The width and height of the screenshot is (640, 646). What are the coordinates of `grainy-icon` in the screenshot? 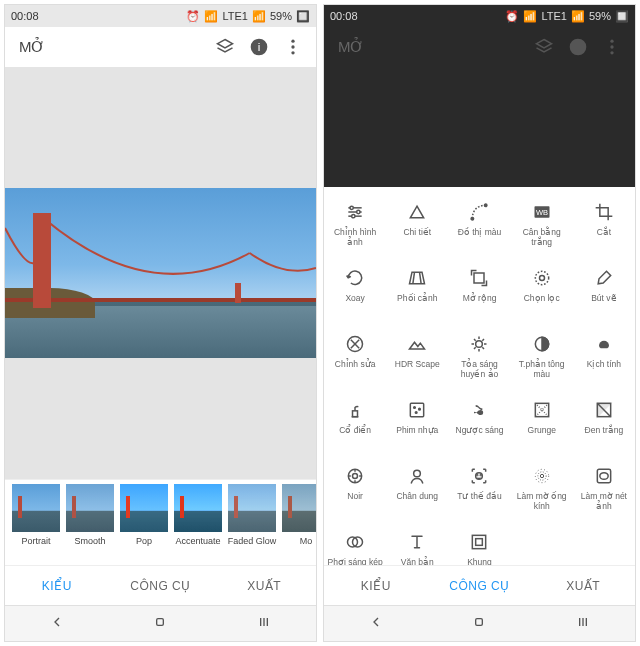 It's located at (417, 410).